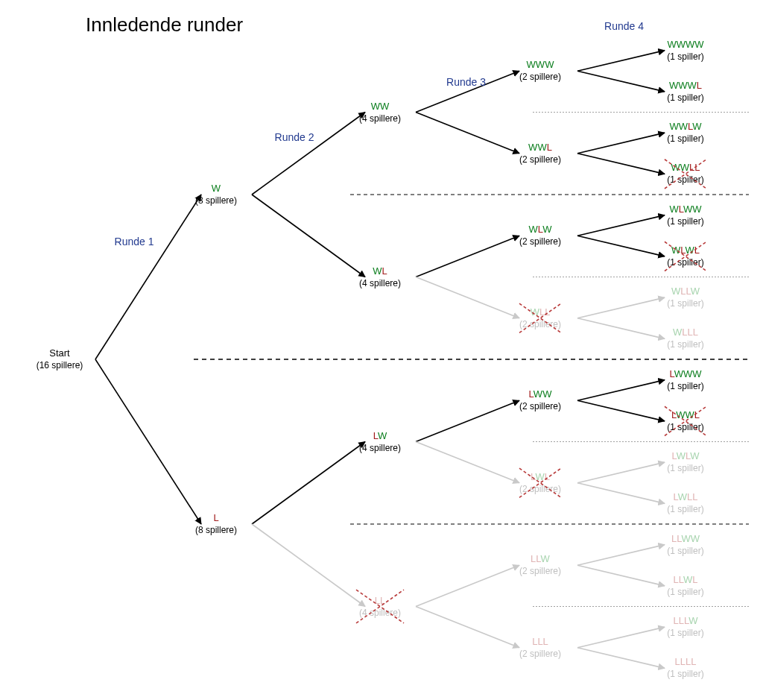 Image resolution: width=763 pixels, height=700 pixels. What do you see at coordinates (540, 318) in the screenshot?
I see `node-WLL: WLL(2 spillere)` at bounding box center [540, 318].